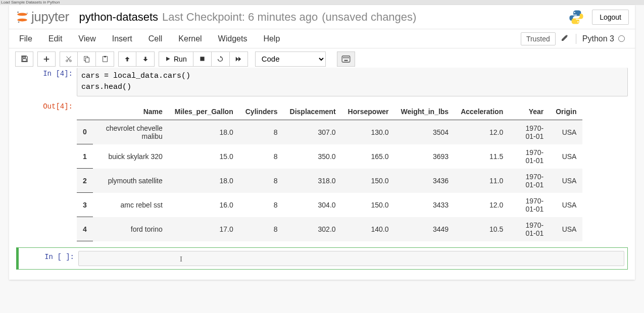 The image size is (644, 313). Describe the element at coordinates (538, 39) in the screenshot. I see `trusted-indicator: Trusted` at that location.